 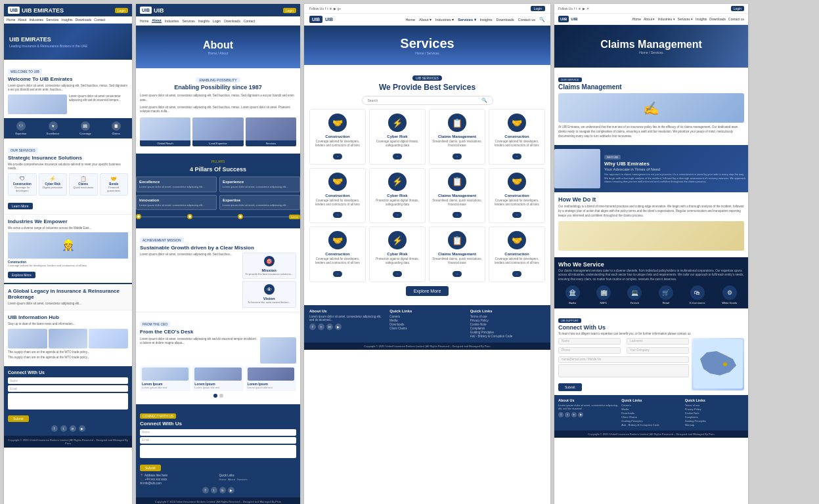 I want to click on p3-footer-cookie: Cookie Note, so click(x=508, y=324).